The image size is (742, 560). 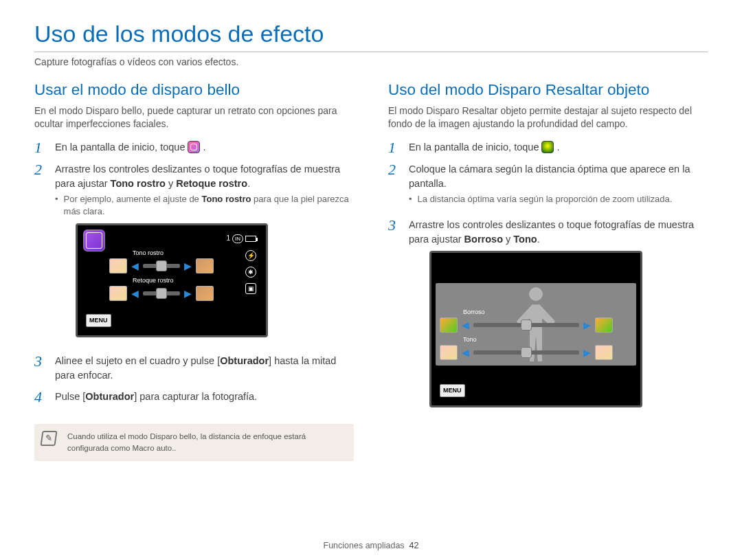 I want to click on photo-count: 1, so click(x=228, y=239).